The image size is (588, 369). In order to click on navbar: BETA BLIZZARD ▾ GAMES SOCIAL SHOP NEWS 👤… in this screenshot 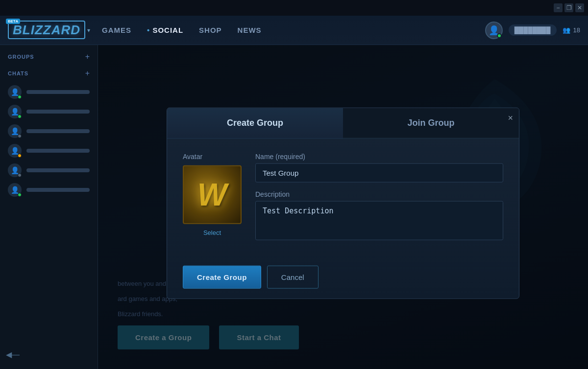, I will do `click(294, 30)`.